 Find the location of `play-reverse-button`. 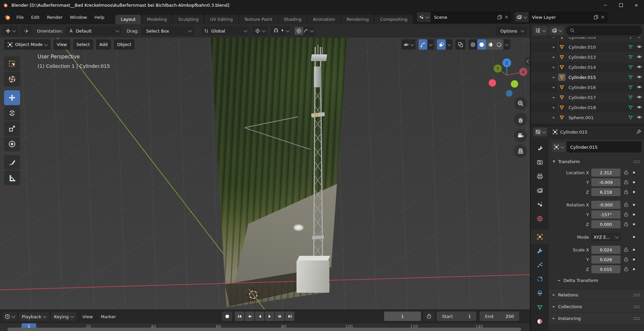

play-reverse-button is located at coordinates (260, 316).